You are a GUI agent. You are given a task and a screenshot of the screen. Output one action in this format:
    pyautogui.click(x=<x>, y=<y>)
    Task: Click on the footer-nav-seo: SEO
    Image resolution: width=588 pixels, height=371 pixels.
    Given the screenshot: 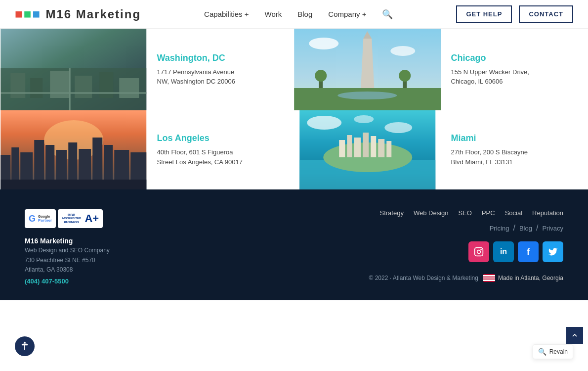 What is the action you would take?
    pyautogui.click(x=464, y=213)
    